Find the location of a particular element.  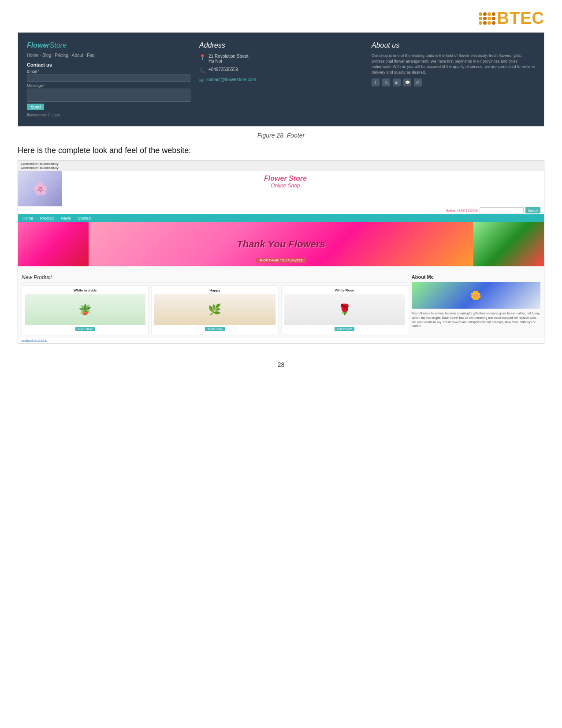

footer-brand: FlowerStore is located at coordinates (108, 45).